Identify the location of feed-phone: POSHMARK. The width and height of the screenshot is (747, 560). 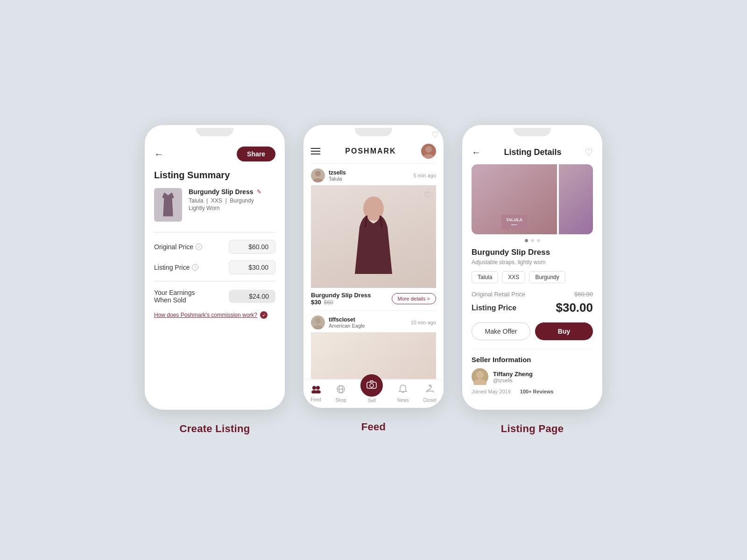
(374, 266).